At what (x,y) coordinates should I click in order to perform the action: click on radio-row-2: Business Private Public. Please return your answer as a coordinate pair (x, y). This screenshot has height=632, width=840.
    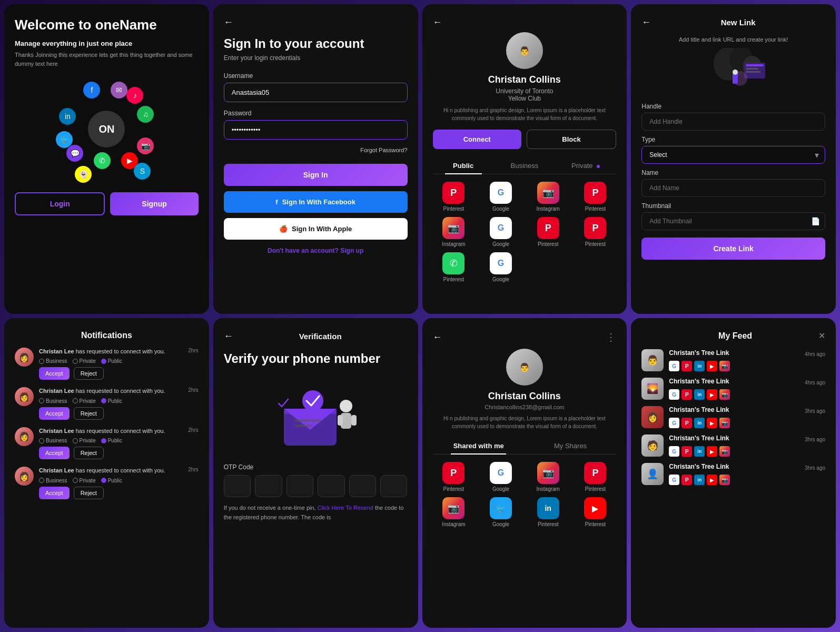
    Looking at the image, I should click on (111, 401).